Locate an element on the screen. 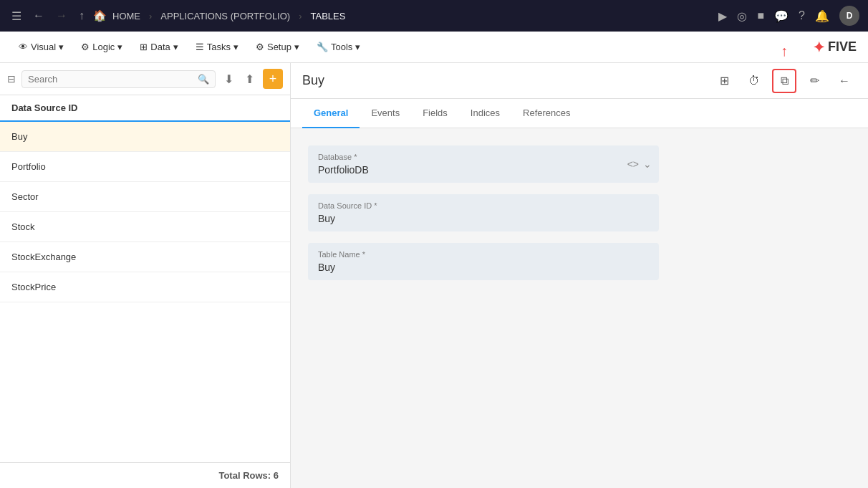  forward-icon: → is located at coordinates (62, 16).